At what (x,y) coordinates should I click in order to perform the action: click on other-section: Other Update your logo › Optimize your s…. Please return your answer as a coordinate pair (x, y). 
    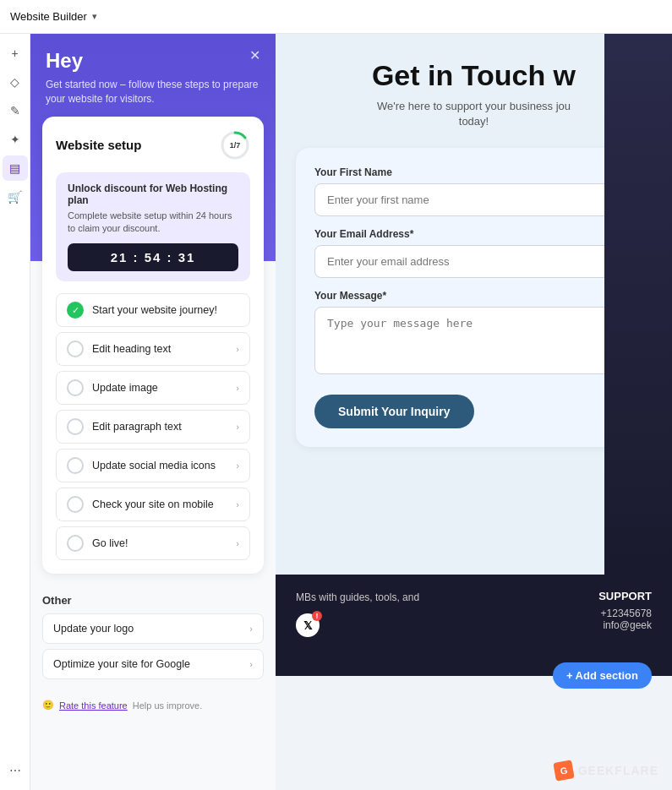
    Looking at the image, I should click on (153, 640).